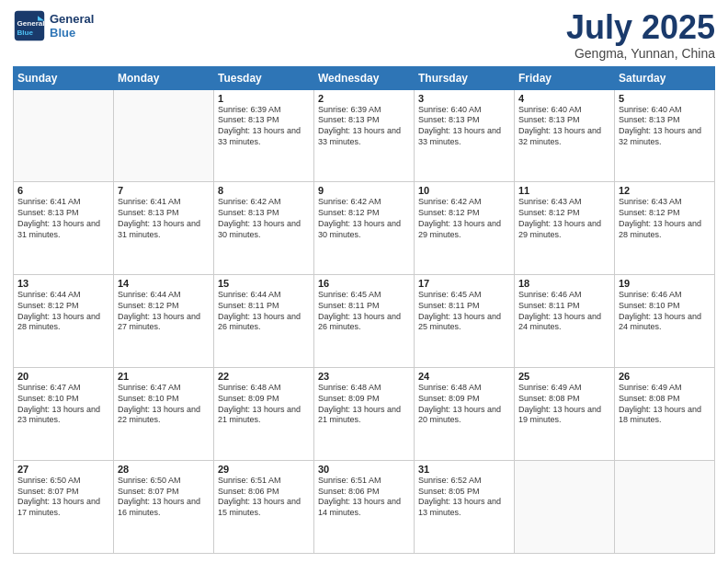  What do you see at coordinates (464, 190) in the screenshot?
I see `day-number: 10` at bounding box center [464, 190].